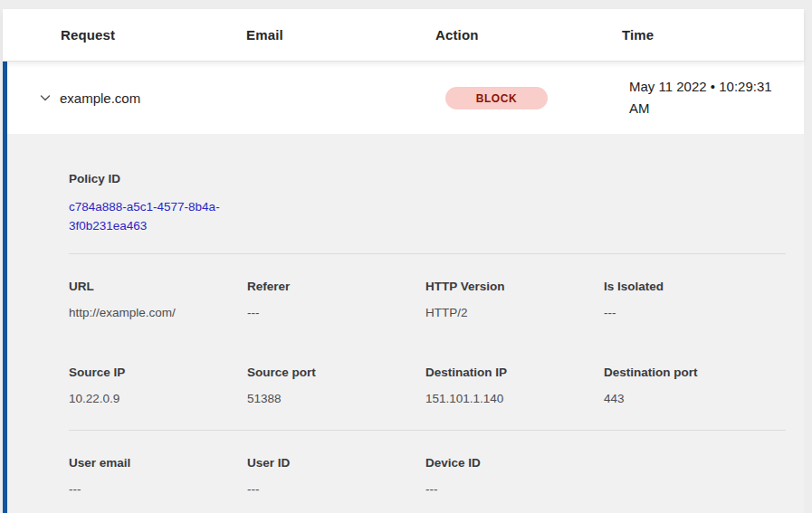 This screenshot has height=513, width=812. I want to click on field-label: Destination IP, so click(507, 373).